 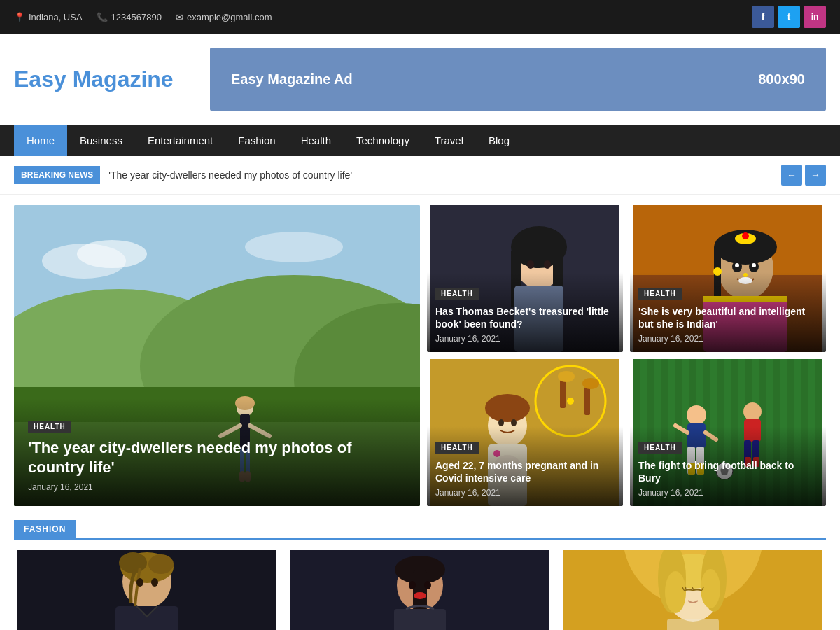 What do you see at coordinates (781, 80) in the screenshot?
I see `ad-size: 800x90` at bounding box center [781, 80].